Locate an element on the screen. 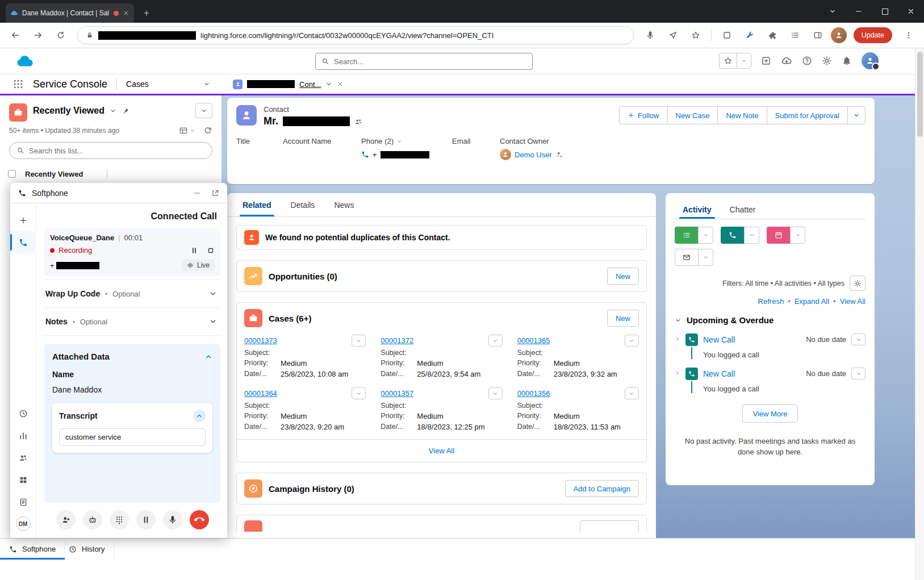  browser-menu-kebab-icon is located at coordinates (909, 35).